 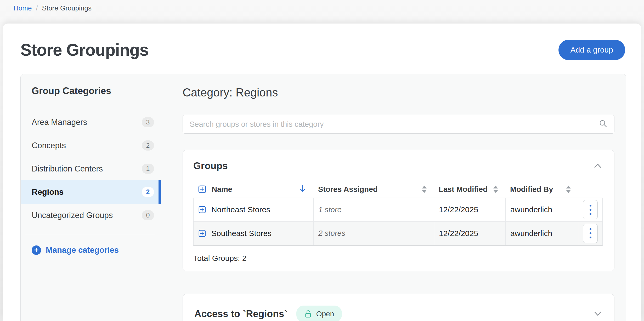 I want to click on manage-categories-link: + Manage categories, so click(x=96, y=250).